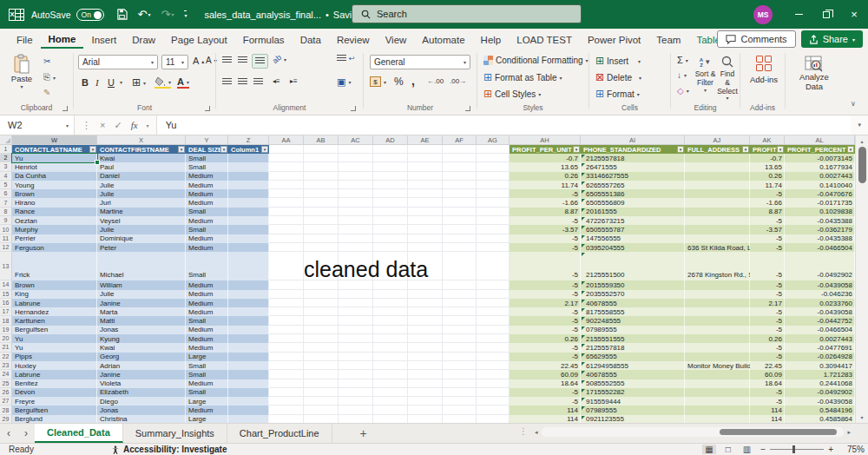 This screenshot has height=455, width=868. Describe the element at coordinates (831, 450) in the screenshot. I see `zoom-in-icon: +` at that location.